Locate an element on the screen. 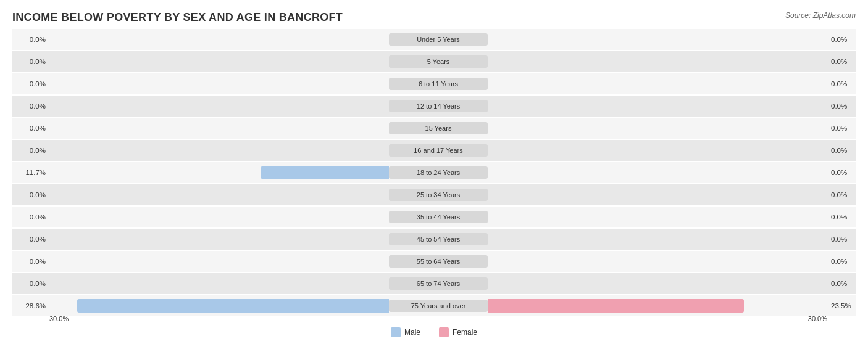  right-pct-5-years: 0.0% is located at coordinates (846, 62).